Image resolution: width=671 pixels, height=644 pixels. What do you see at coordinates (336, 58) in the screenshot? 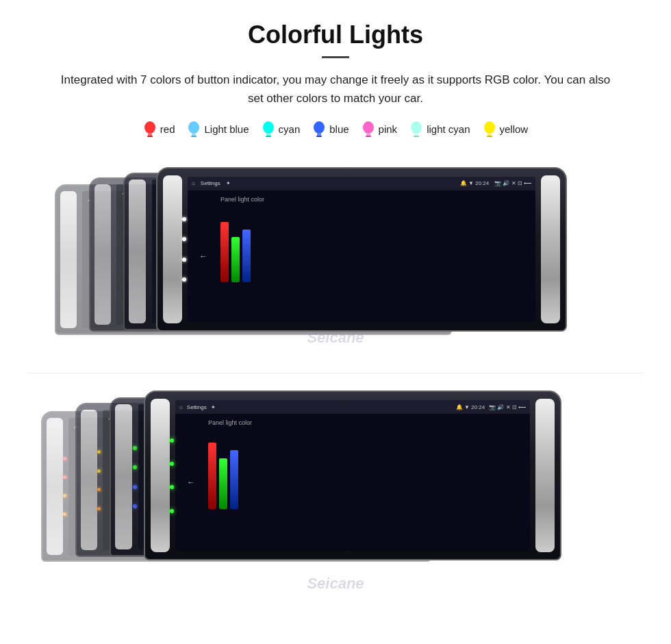
I see `title-divider` at bounding box center [336, 58].